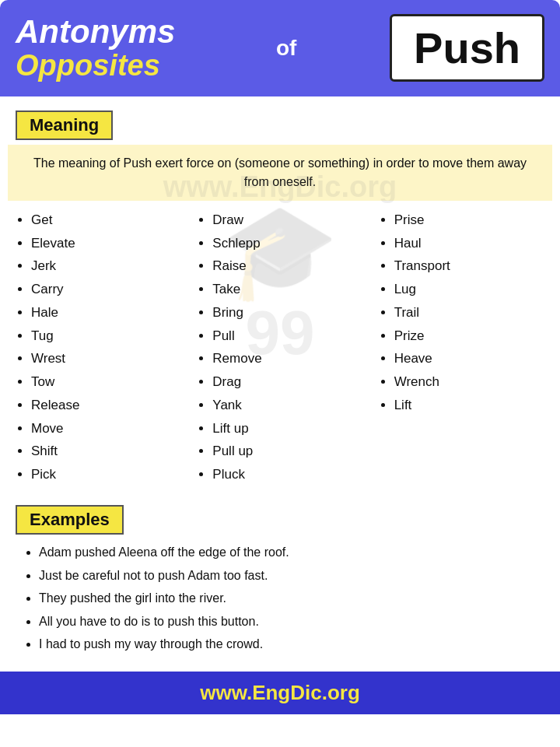 The width and height of the screenshot is (560, 747). I want to click on list-item: Remove, so click(288, 359).